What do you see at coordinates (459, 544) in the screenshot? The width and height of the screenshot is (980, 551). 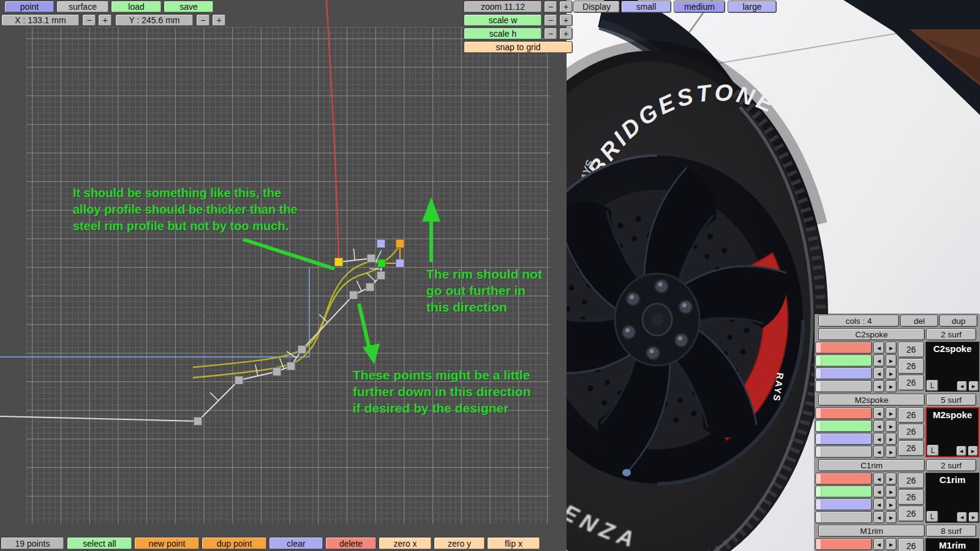 I see `zero-y-button: zero y` at bounding box center [459, 544].